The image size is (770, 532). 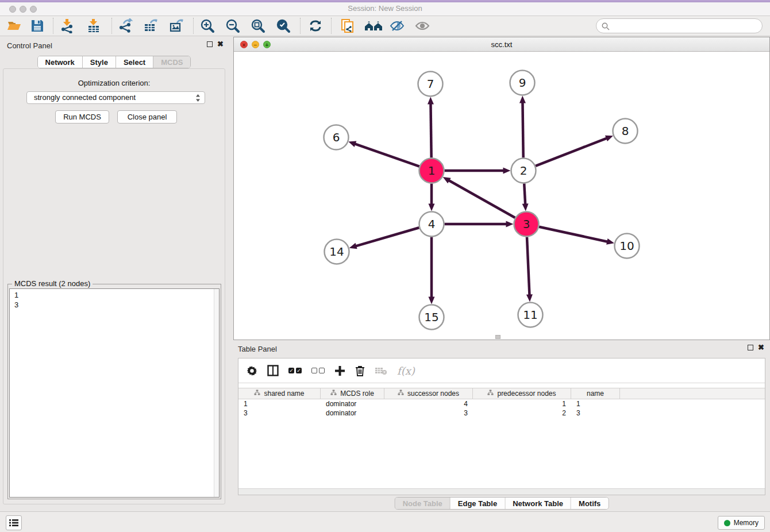 I want to click on split-columns-icon, so click(x=273, y=371).